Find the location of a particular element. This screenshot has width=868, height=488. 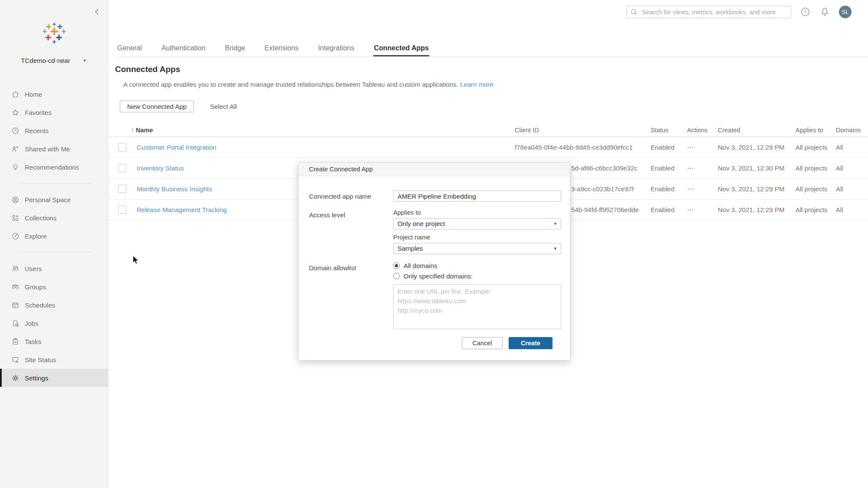

sidebar-item-personal-space: Personal Space is located at coordinates (54, 200).